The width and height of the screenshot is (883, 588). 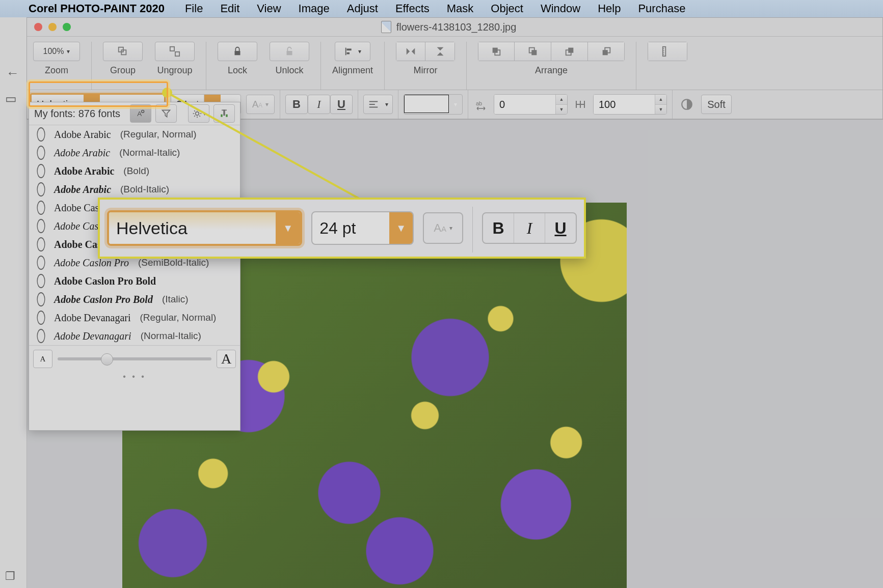 What do you see at coordinates (135, 134) in the screenshot?
I see `font-list-item: Adobe Arabic(Regular, Normal)` at bounding box center [135, 134].